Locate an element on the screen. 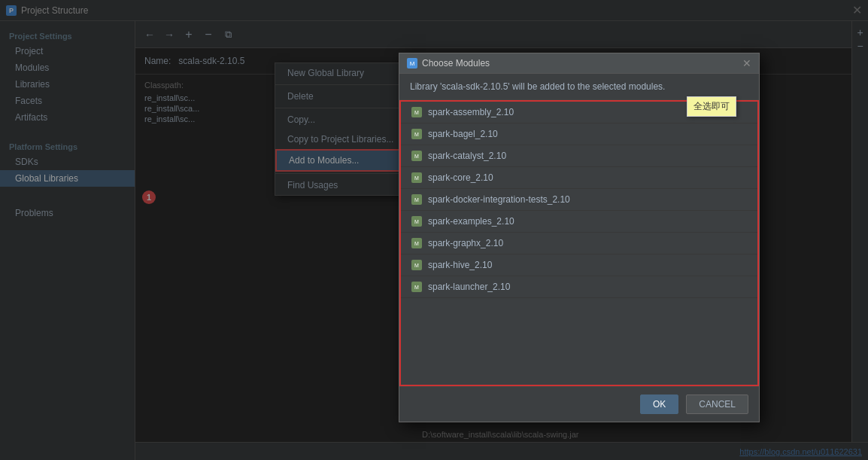 The height and width of the screenshot is (460, 868). module-item: Mspark-core_2.10 is located at coordinates (579, 178).